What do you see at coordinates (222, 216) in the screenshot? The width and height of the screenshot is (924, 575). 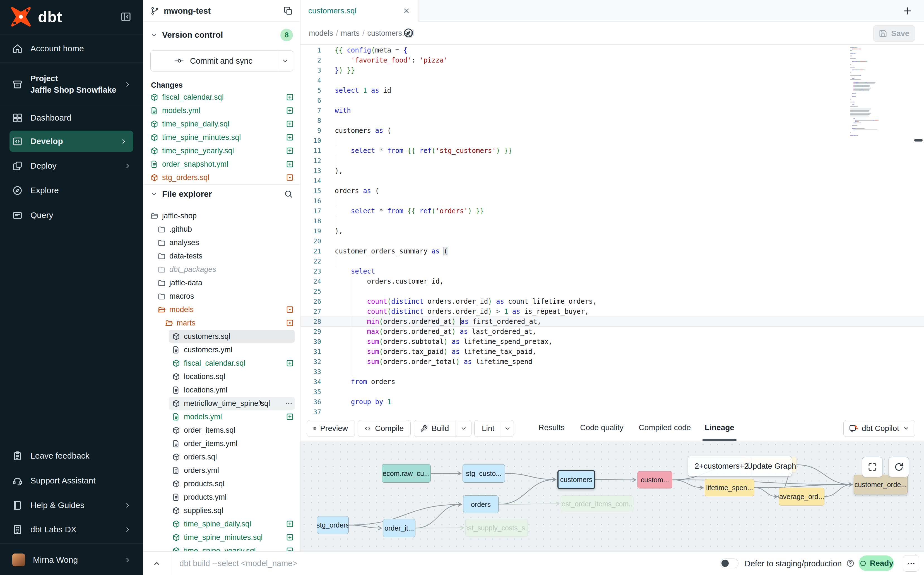 I see `tree-item-jaffle-shop: jaffle-shop` at bounding box center [222, 216].